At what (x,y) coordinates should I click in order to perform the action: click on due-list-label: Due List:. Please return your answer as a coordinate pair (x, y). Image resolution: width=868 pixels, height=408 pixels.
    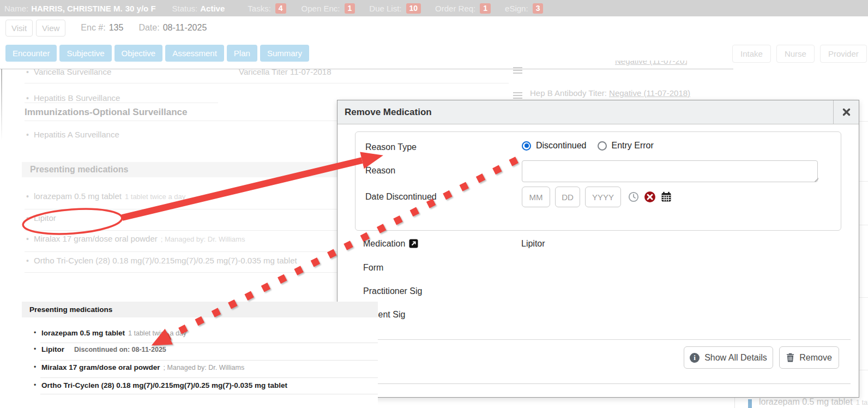
    Looking at the image, I should click on (385, 9).